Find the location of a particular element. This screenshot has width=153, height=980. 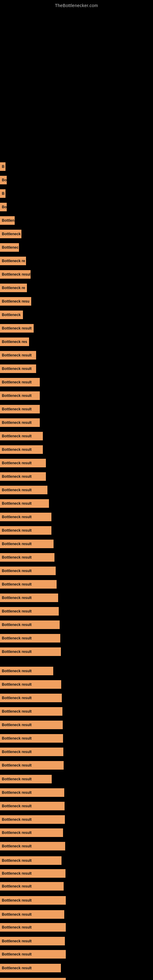

bottleneck-label-43: Bottleneck result is located at coordinates (32, 752).